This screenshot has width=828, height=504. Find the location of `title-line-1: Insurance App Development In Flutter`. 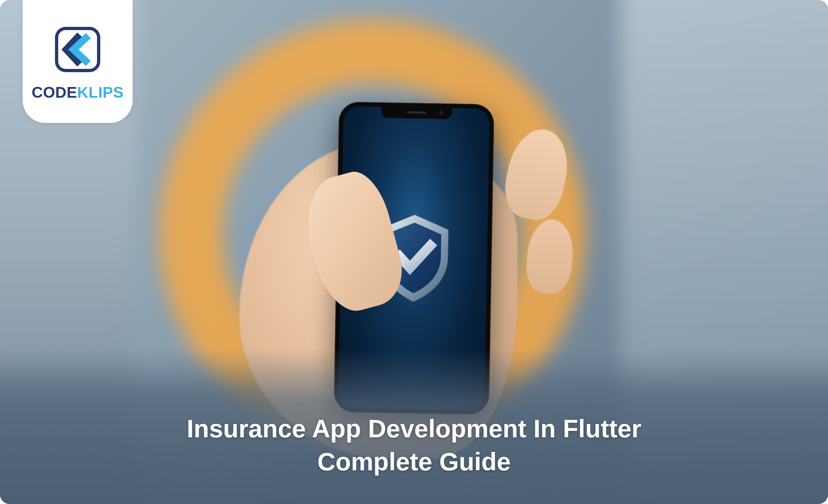

title-line-1: Insurance App Development In Flutter is located at coordinates (414, 429).